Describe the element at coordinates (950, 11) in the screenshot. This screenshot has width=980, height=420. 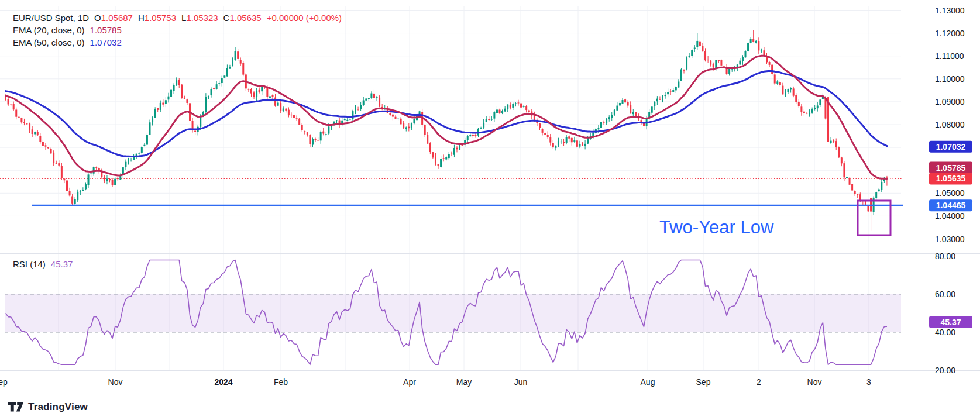
I see `price-axis-tick: 1.13000` at that location.